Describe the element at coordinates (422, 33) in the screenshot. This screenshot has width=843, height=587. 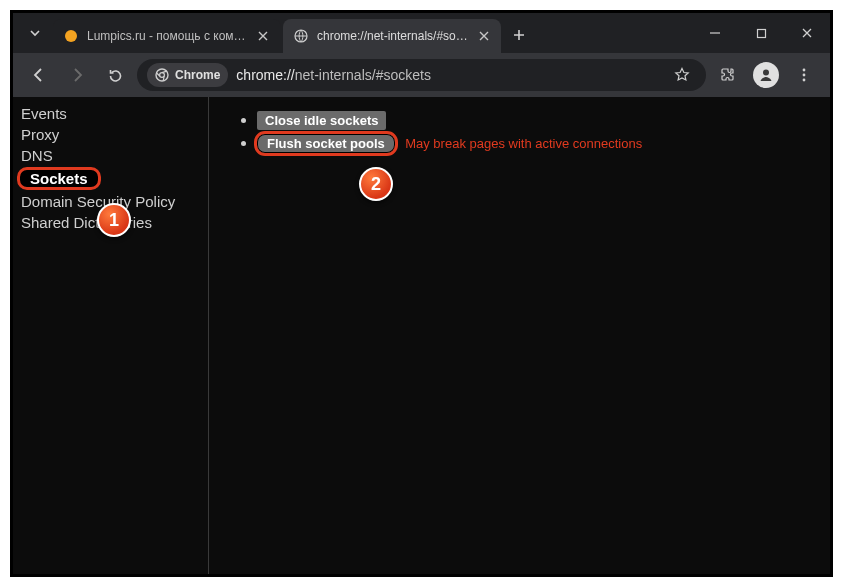
I see `titlebar: Lumpics.ru - помощь с компью chrome://ne…` at that location.